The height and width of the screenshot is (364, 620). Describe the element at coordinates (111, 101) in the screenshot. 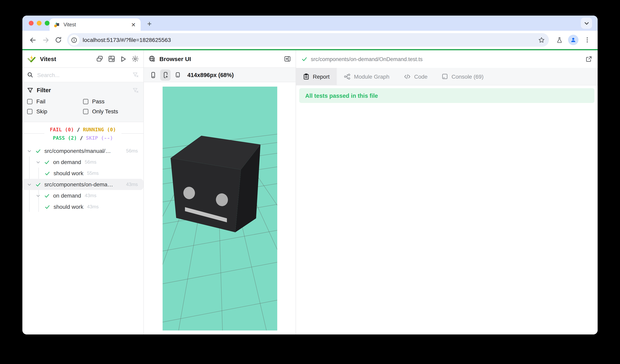

I see `filter-checkbox-pass: Pass` at that location.